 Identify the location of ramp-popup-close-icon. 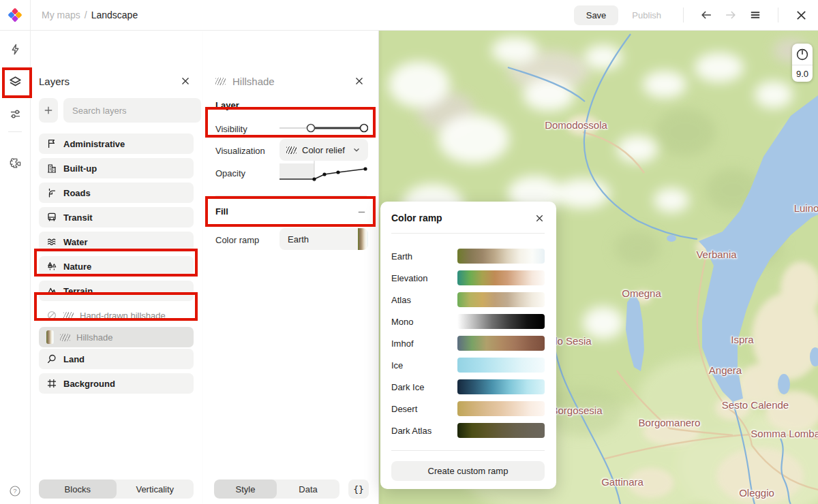
(539, 218).